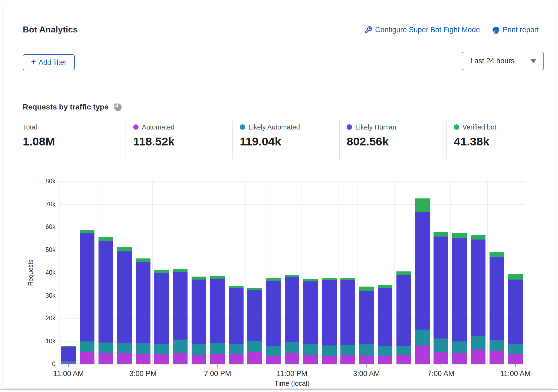 The height and width of the screenshot is (392, 558). I want to click on print-report-link: Print report, so click(515, 30).